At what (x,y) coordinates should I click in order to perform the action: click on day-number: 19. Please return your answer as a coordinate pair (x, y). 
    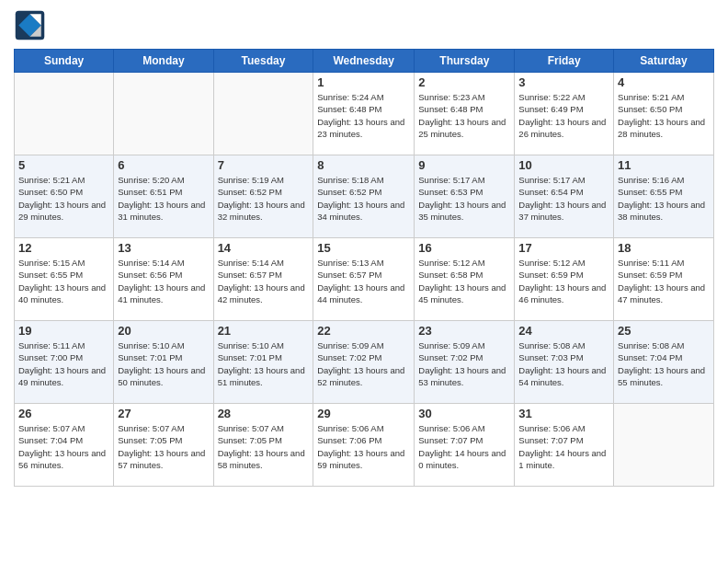
    Looking at the image, I should click on (64, 331).